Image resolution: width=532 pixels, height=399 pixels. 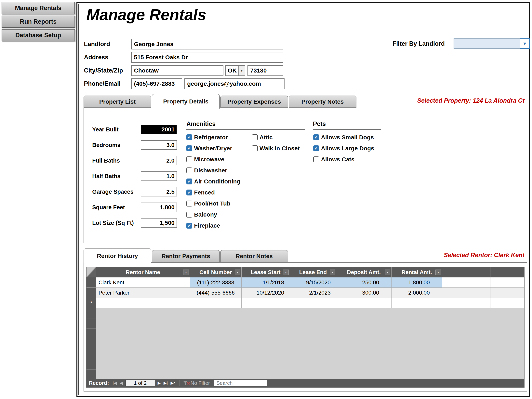 I want to click on checkbox-balcony, so click(x=190, y=215).